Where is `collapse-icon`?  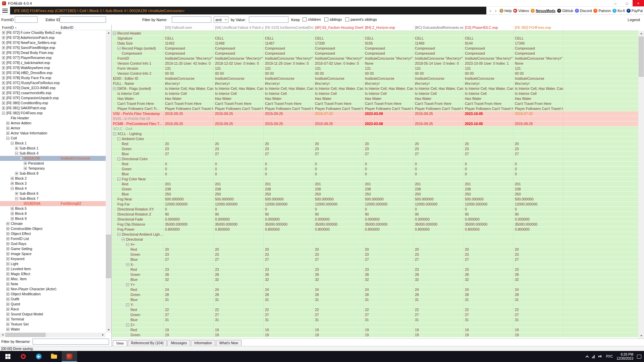
collapse-icon is located at coordinates (119, 139).